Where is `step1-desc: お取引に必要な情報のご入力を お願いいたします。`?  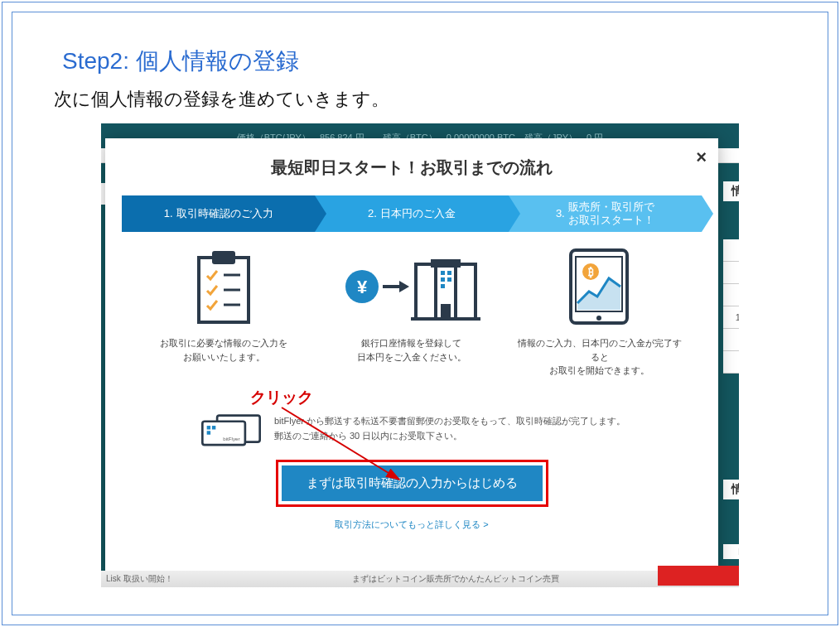 step1-desc: お取引に必要な情報のご入力を お願いいたします。 is located at coordinates (224, 350).